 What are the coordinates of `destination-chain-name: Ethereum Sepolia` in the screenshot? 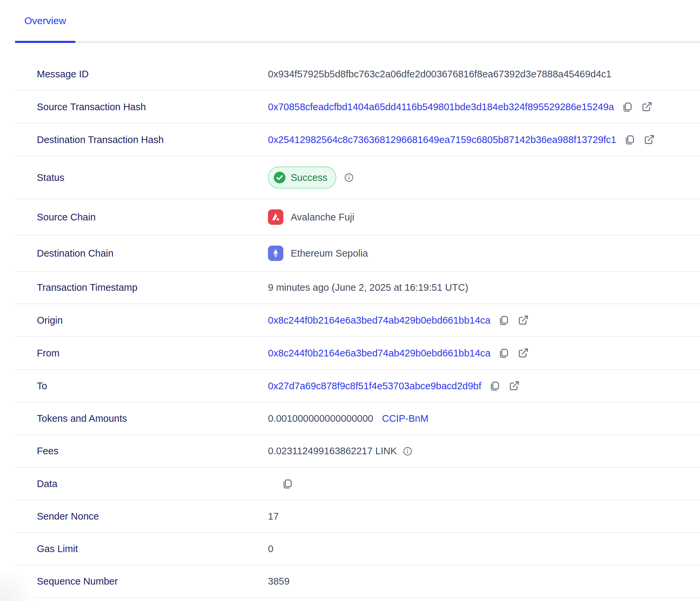 It's located at (330, 253).